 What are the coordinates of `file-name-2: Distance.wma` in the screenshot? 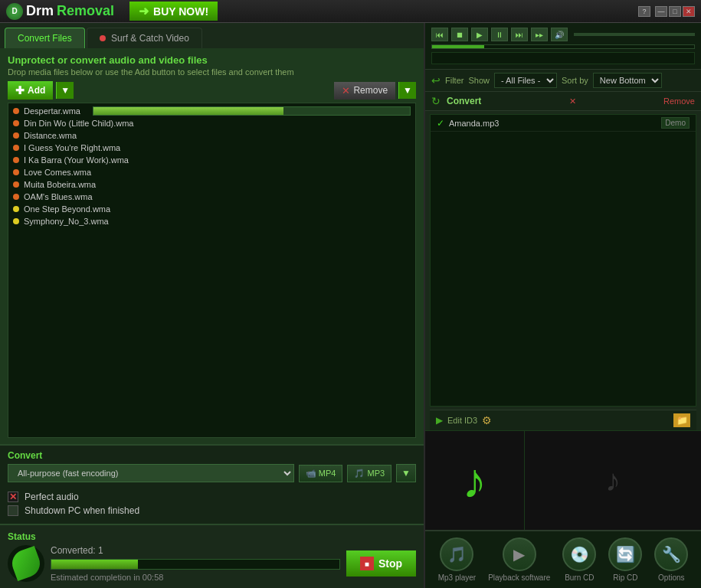 It's located at (51, 136).